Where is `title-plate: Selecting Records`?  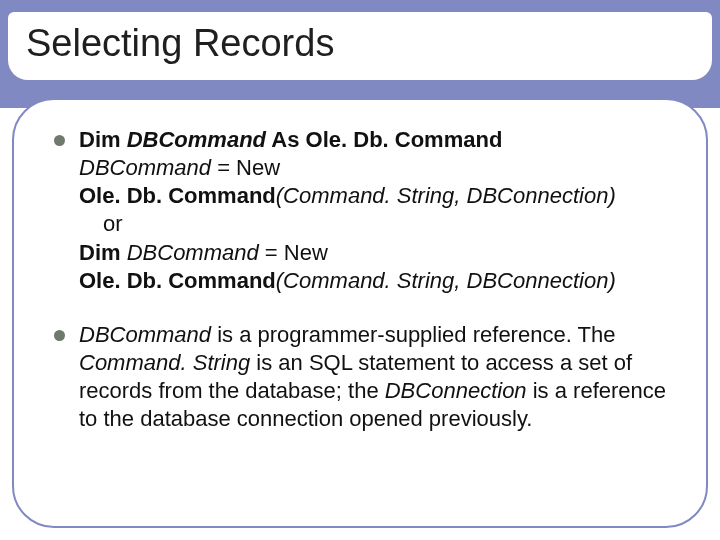 title-plate: Selecting Records is located at coordinates (360, 46).